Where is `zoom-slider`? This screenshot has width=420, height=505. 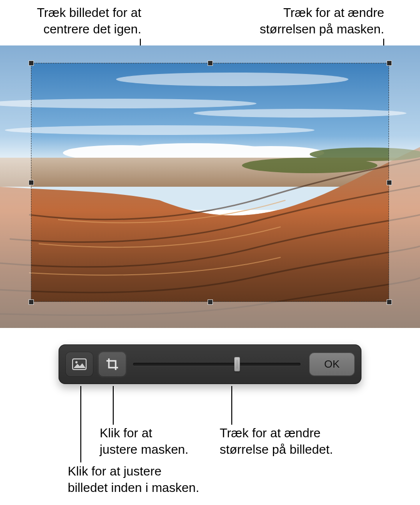 zoom-slider is located at coordinates (217, 364).